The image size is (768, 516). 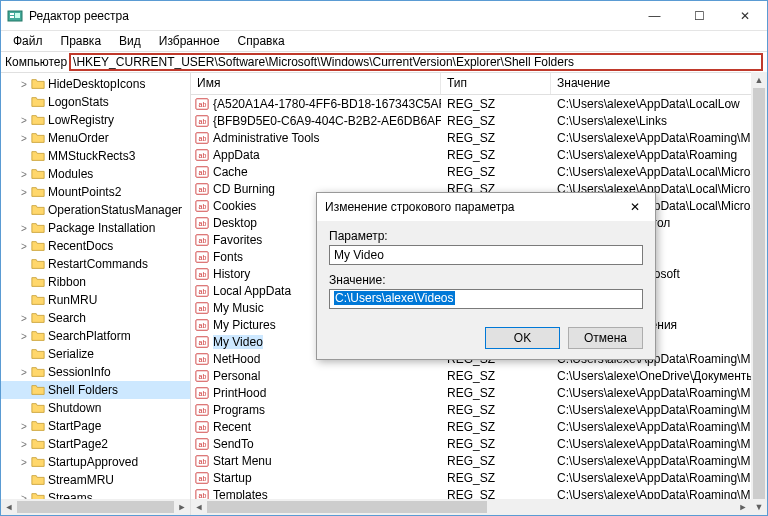 What do you see at coordinates (96, 444) in the screenshot?
I see `tree-item: >StartPage2` at bounding box center [96, 444].